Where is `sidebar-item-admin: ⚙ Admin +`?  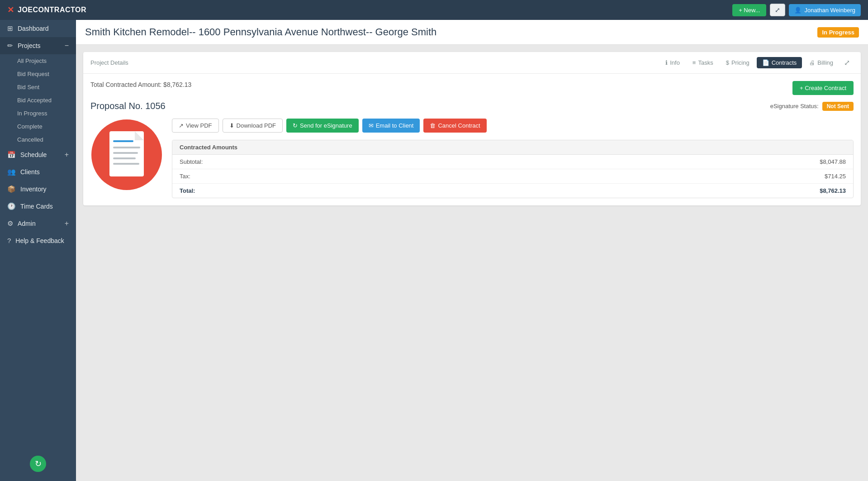 sidebar-item-admin: ⚙ Admin + is located at coordinates (38, 224).